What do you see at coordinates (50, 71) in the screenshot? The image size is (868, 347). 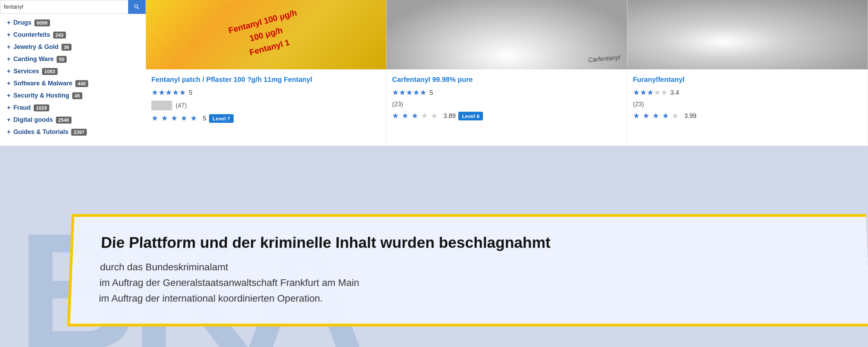 I see `sidebar-badge-services: 1083` at bounding box center [50, 71].